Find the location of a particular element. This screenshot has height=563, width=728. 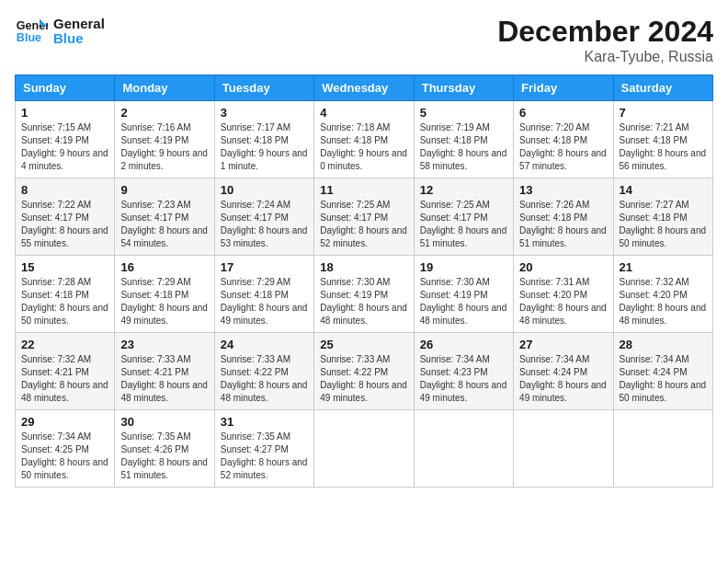

logo-text-blue: Blue is located at coordinates (79, 39).